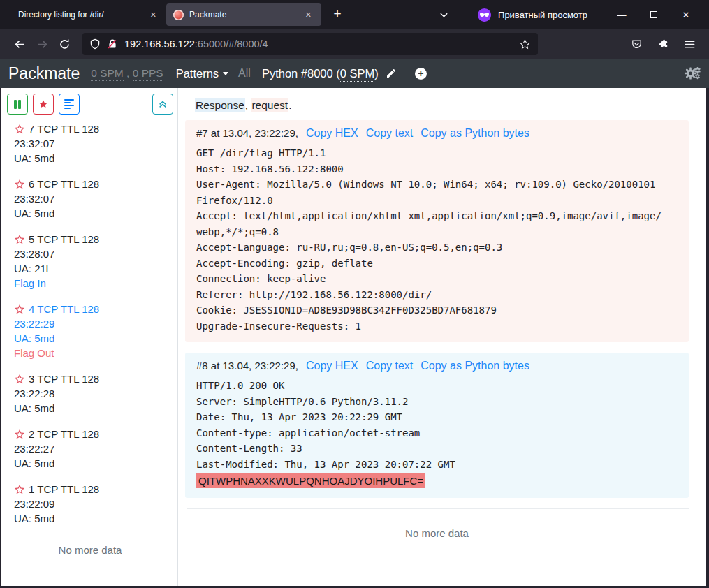 The height and width of the screenshot is (588, 709). Describe the element at coordinates (270, 105) in the screenshot. I see `request-legend: request` at that location.